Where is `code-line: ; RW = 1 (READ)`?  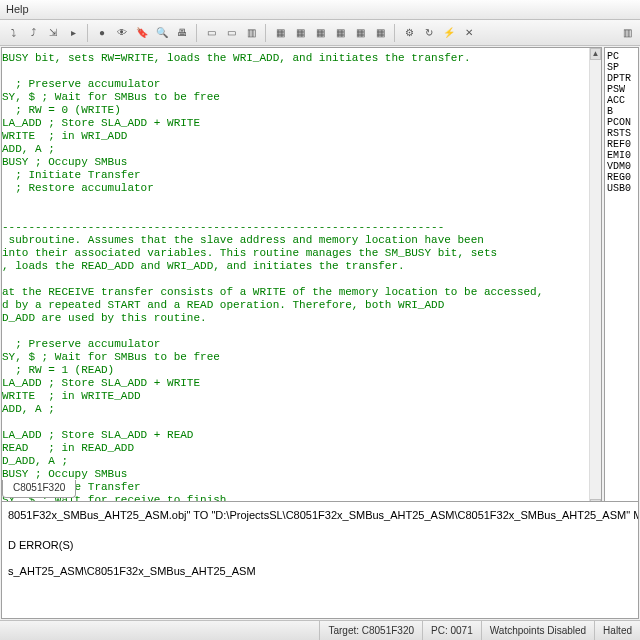
code-line: ; RW = 1 (READ) is located at coordinates (296, 370).